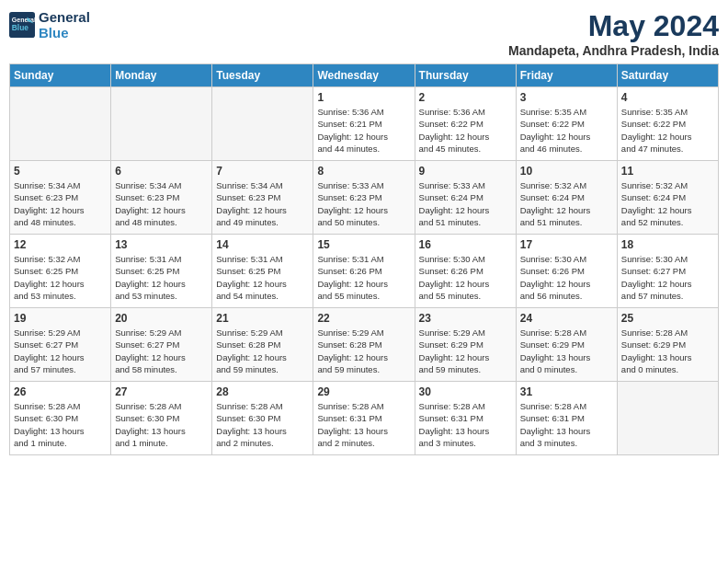 The height and width of the screenshot is (563, 728). I want to click on day-number: 30, so click(465, 392).